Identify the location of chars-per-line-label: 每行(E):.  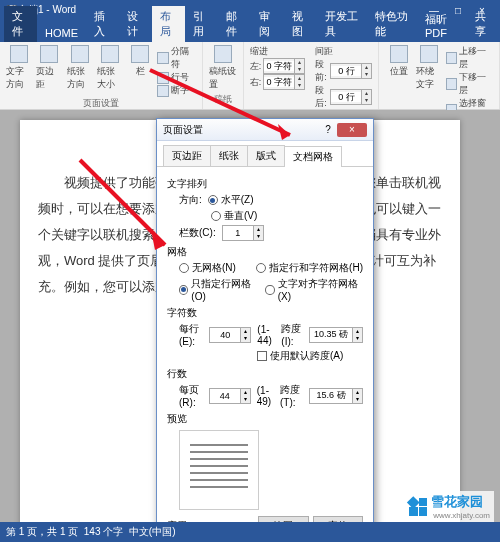
(191, 334).